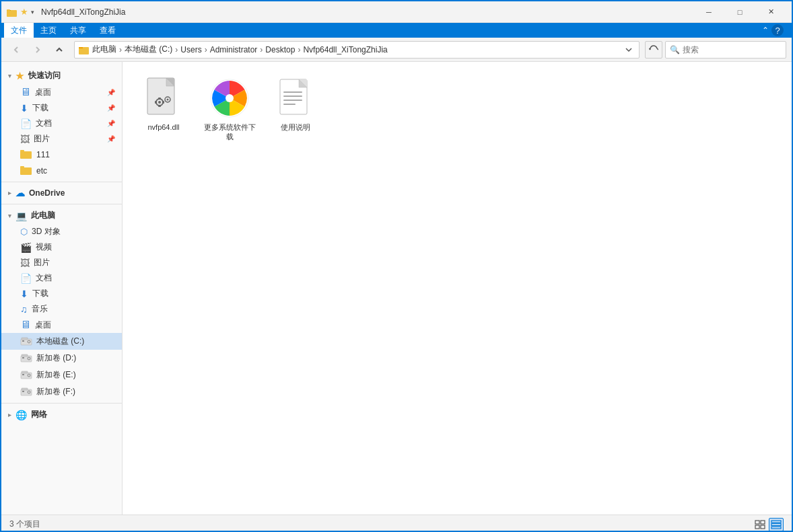 The height and width of the screenshot is (532, 793). Describe the element at coordinates (740, 12) in the screenshot. I see `title-bar-controls: ─ □ ✕` at that location.